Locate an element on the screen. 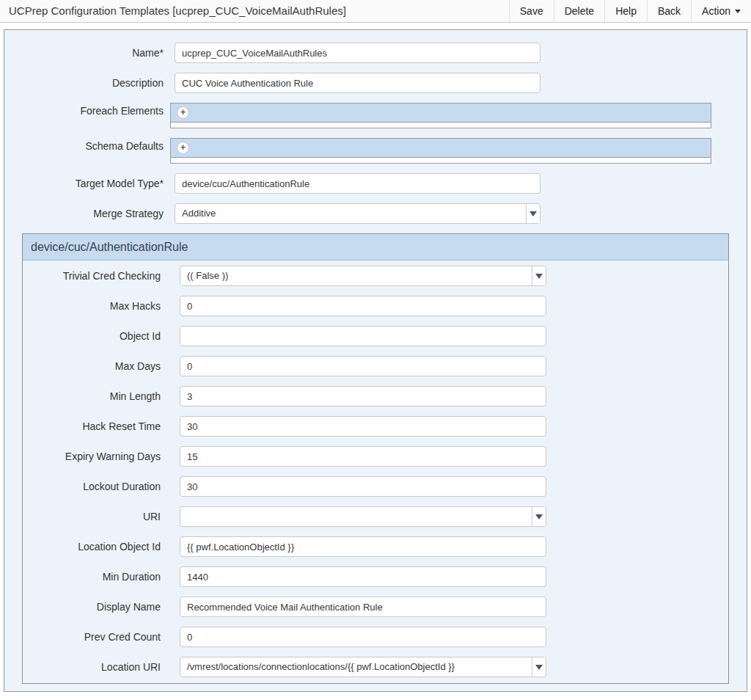  form-row-name: Name* is located at coordinates (376, 53).